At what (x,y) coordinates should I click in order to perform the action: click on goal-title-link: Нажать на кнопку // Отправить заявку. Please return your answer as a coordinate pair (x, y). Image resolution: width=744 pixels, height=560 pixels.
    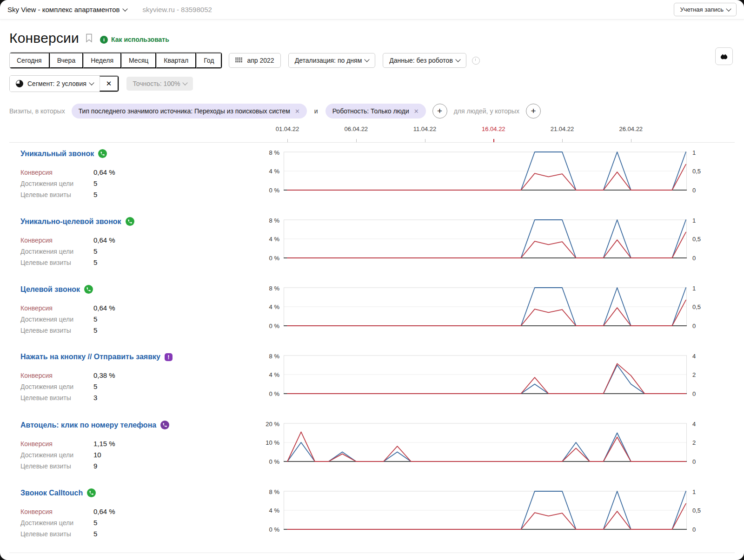
    Looking at the image, I should click on (90, 357).